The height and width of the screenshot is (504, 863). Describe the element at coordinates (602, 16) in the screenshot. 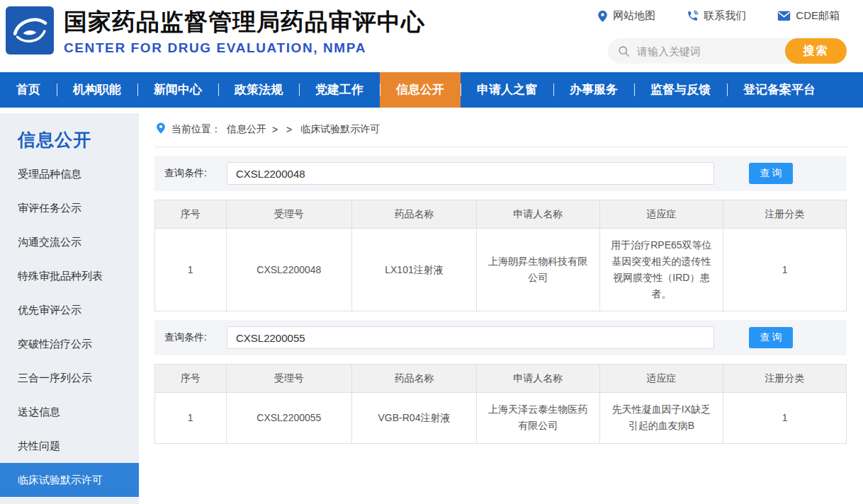

I see `map-pin-icon` at that location.